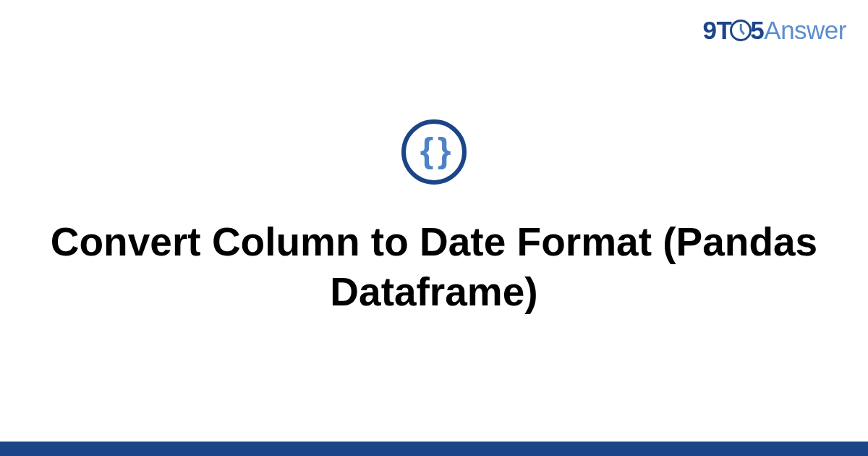  What do you see at coordinates (434, 152) in the screenshot?
I see `braces-icon: { }` at bounding box center [434, 152].